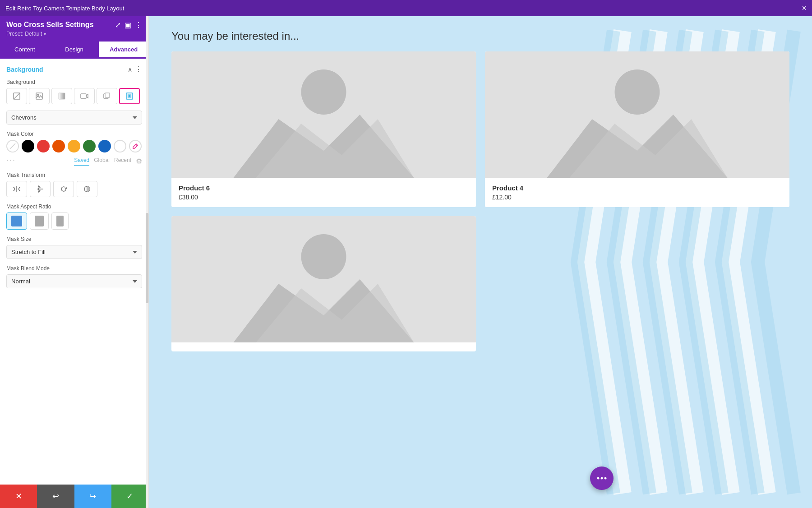  Describe the element at coordinates (17, 189) in the screenshot. I see `flip-h-button` at that location.